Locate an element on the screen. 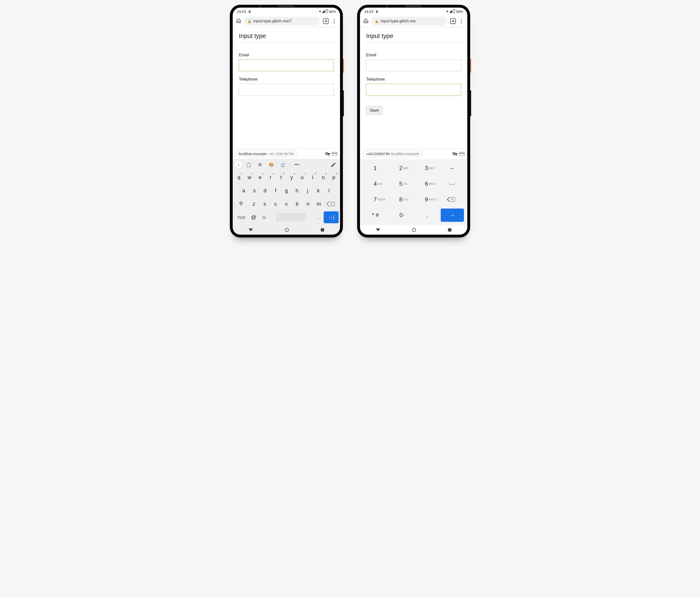 The image size is (700, 598). key-u: u7 is located at coordinates (302, 178).